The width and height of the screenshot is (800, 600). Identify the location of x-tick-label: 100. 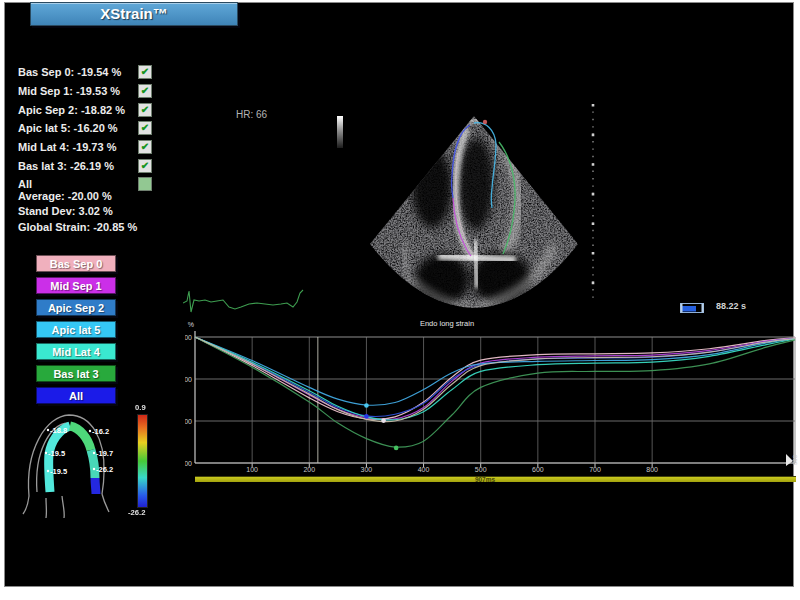
(252, 470).